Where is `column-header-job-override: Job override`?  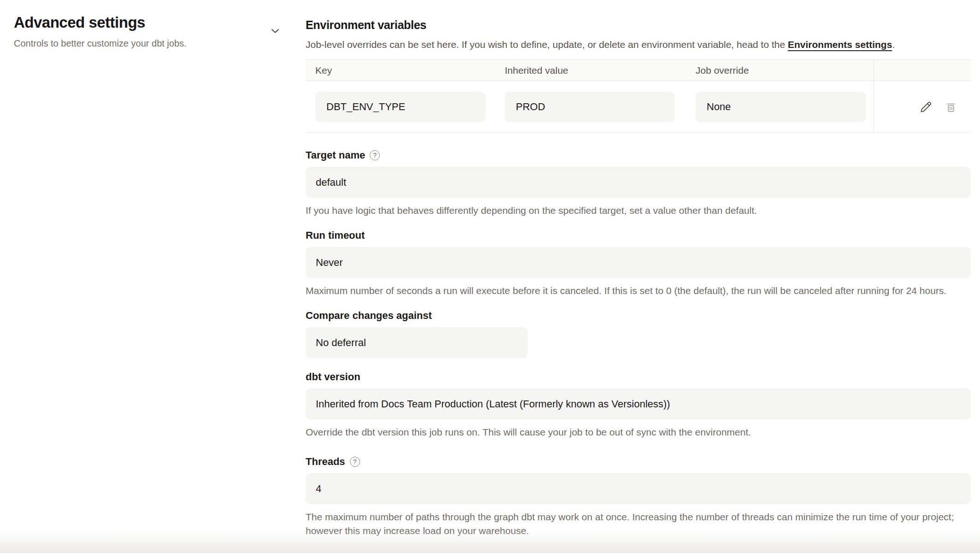
column-header-job-override: Job override is located at coordinates (780, 70).